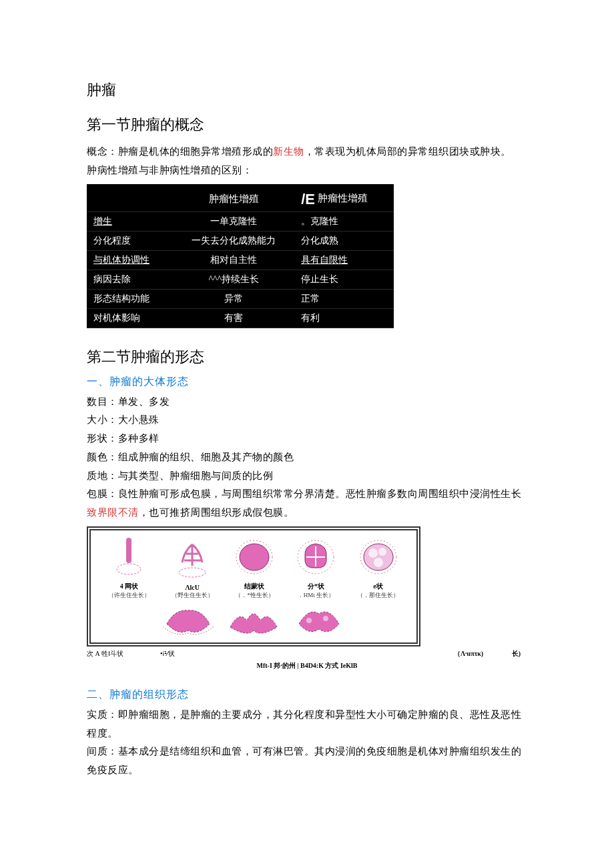  I want to click on concept-line: 概念：肿瘤是机体的细胞异常增殖形成的新生物，常表现为机体局部的异常组织团块或肿块…, so click(307, 152).